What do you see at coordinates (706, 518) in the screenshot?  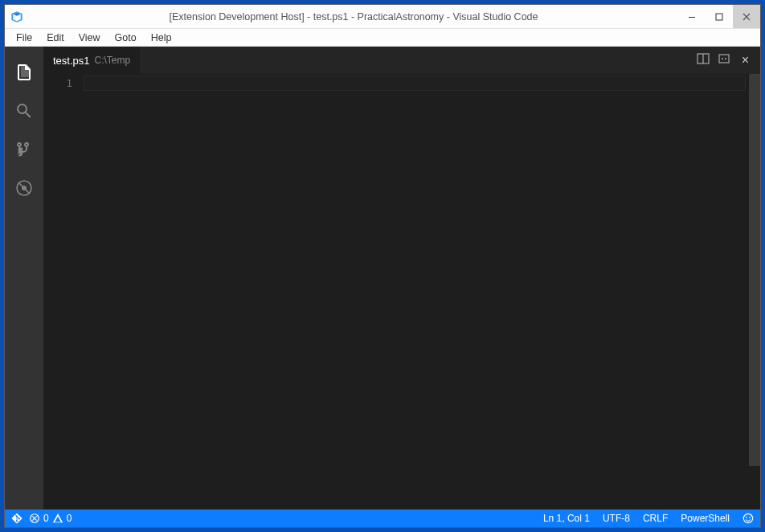 I see `status-language-mode: PowerShell` at bounding box center [706, 518].